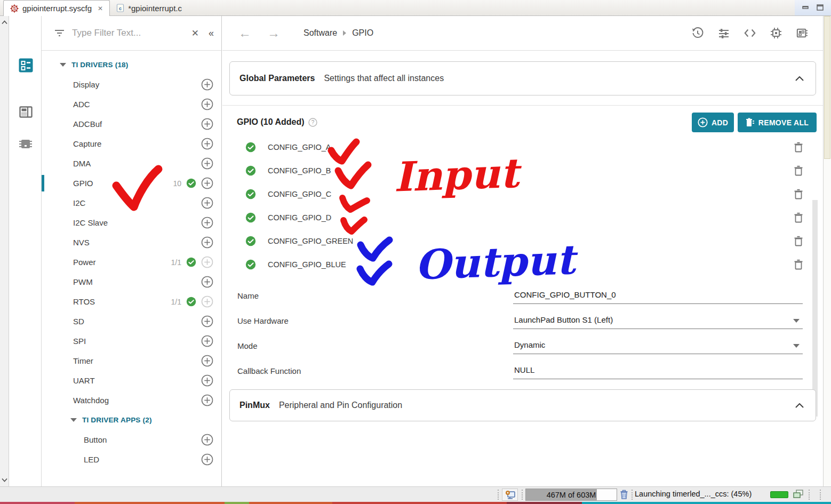 This screenshot has height=504, width=831. I want to click on pinmux-card: PinMux Peripheral and Pin Configuration, so click(523, 405).